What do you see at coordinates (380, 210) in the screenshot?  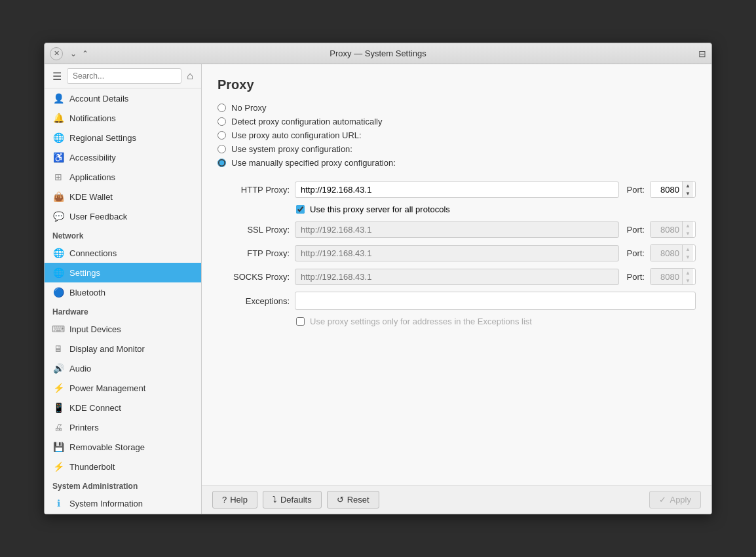 I see `use-proxy-all-label: Use this proxy server for all protocols` at bounding box center [380, 210].